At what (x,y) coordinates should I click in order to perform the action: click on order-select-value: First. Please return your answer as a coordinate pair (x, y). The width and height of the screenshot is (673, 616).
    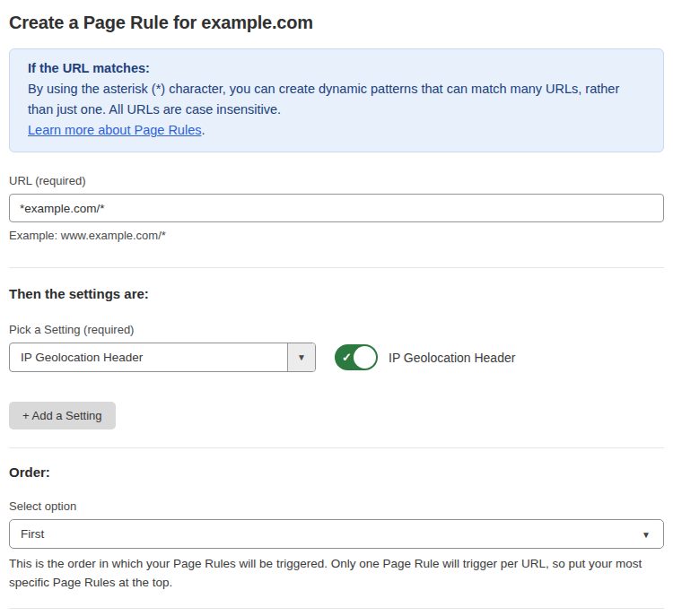
    Looking at the image, I should click on (32, 534).